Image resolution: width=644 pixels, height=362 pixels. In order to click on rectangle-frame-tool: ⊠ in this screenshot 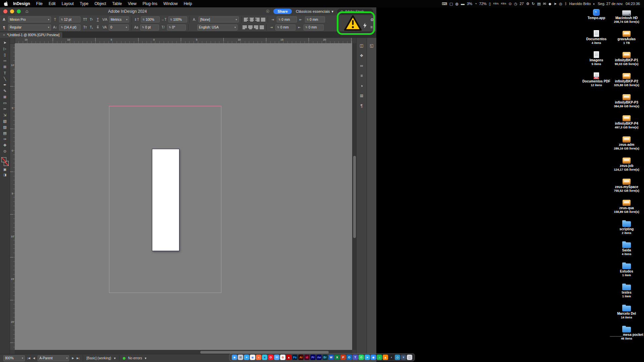, I will do `click(5, 97)`.